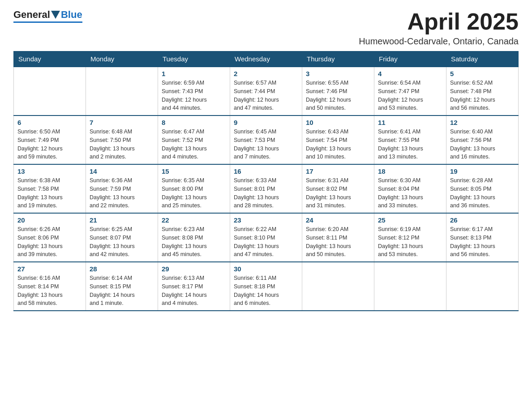 Image resolution: width=532 pixels, height=411 pixels. Describe the element at coordinates (410, 237) in the screenshot. I see `calendar-cell: 25Sunrise: 6:19 AMSunset: 8:12 PMDayligh…` at that location.